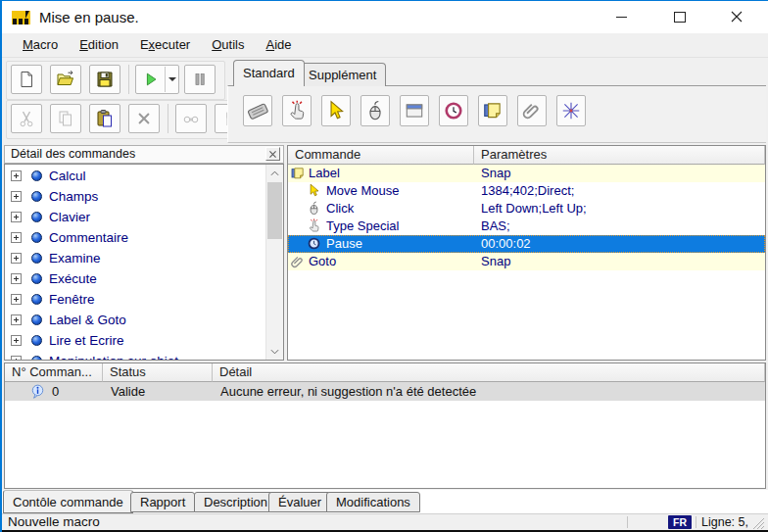 The width and height of the screenshot is (768, 532). Describe the element at coordinates (54, 372) in the screenshot. I see `column-header-num: N° Comman...` at that location.